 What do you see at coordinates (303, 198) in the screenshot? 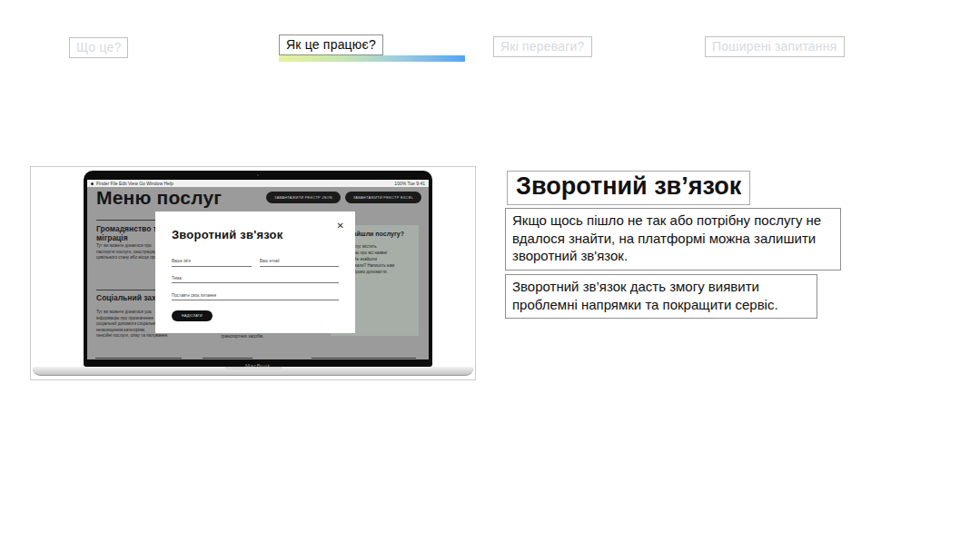
I see `download-json-button: Завантажити реєстр JSON` at bounding box center [303, 198].